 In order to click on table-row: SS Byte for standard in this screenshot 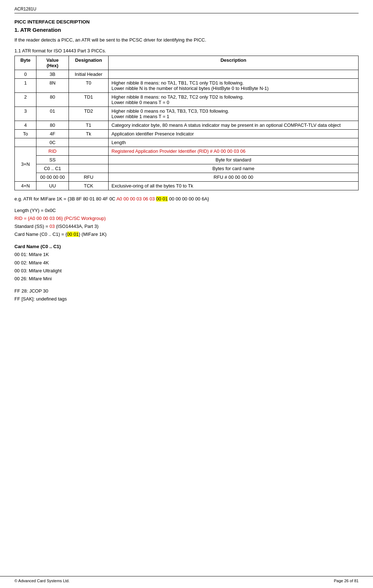, I will do `click(187, 160)`.